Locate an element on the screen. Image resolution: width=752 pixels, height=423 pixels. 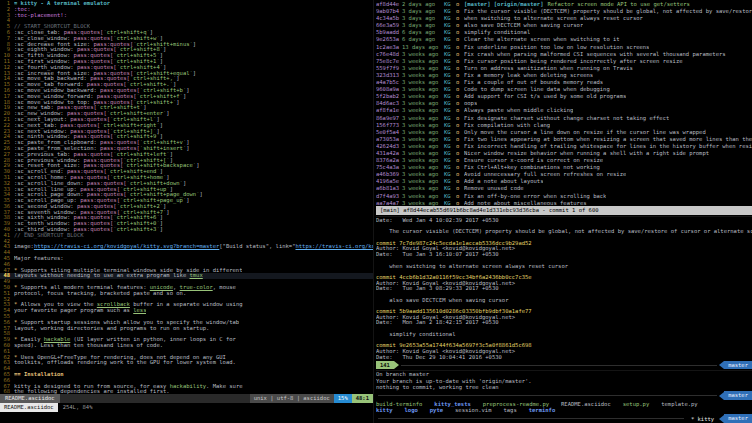
cmdline-filename: README.asciidoc is located at coordinates (29, 408).